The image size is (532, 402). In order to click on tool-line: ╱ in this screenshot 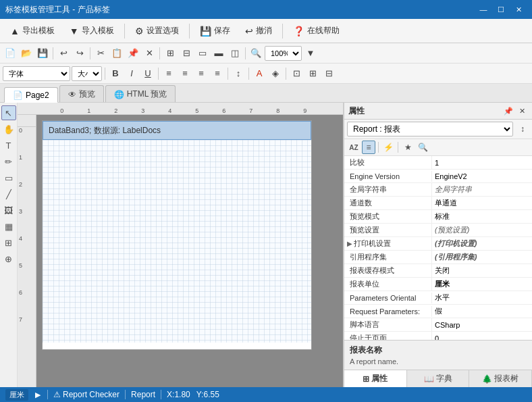, I will do `click(9, 194)`.